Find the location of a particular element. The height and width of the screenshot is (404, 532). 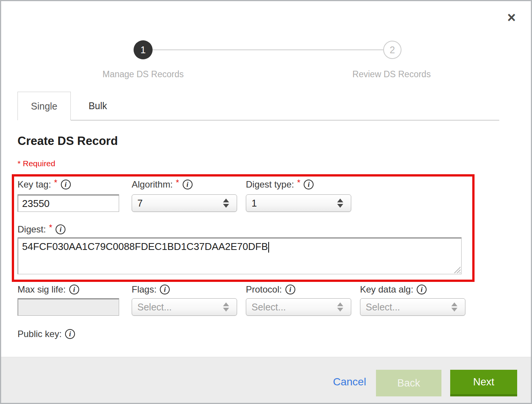

flags-label: Flags: i is located at coordinates (151, 289).